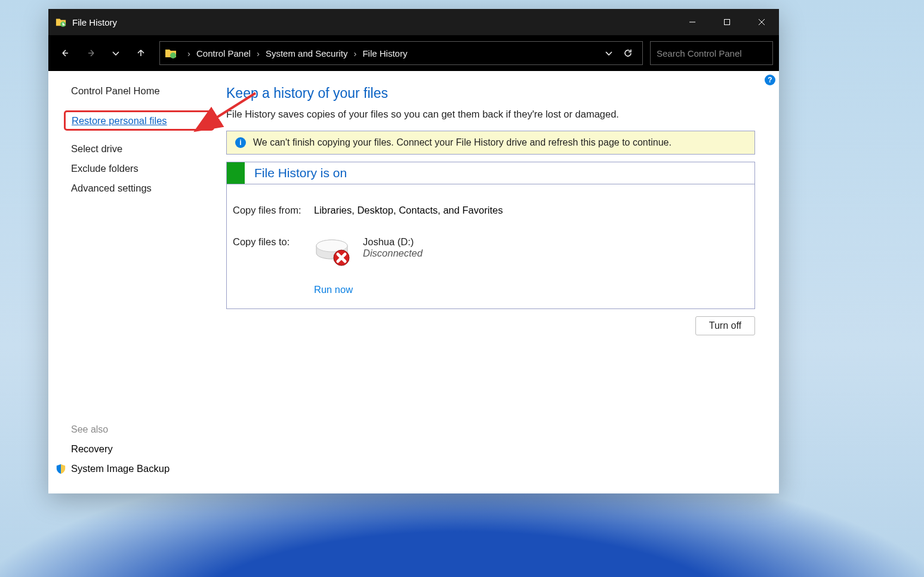 The height and width of the screenshot is (577, 924). What do you see at coordinates (609, 53) in the screenshot?
I see `address-dropdown-button` at bounding box center [609, 53].